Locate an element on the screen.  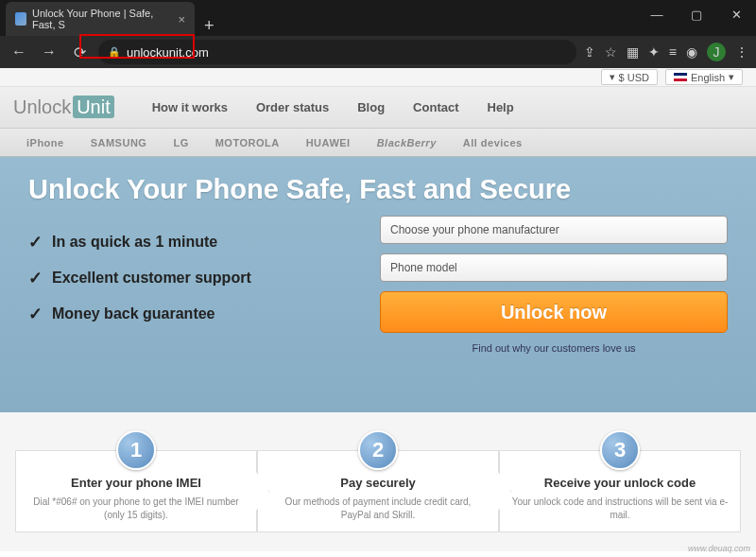
close-tab-icon: × is located at coordinates (181, 19).